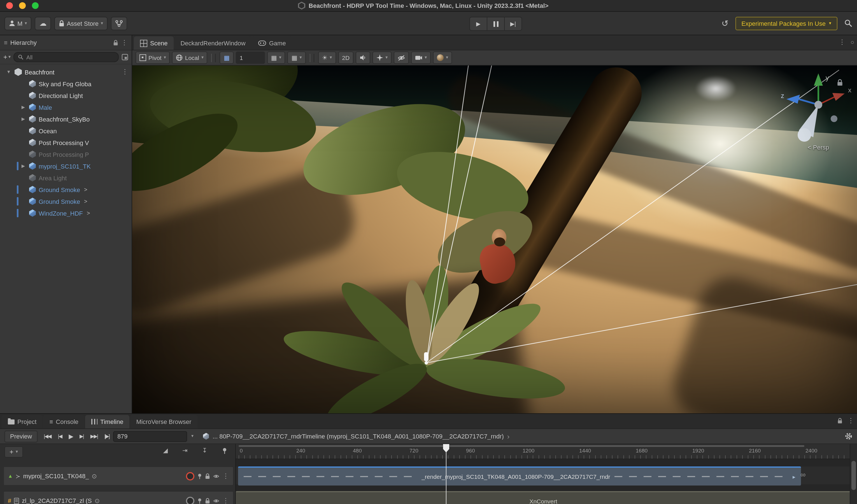  I want to click on tab-console: ≡ Console, so click(64, 422).